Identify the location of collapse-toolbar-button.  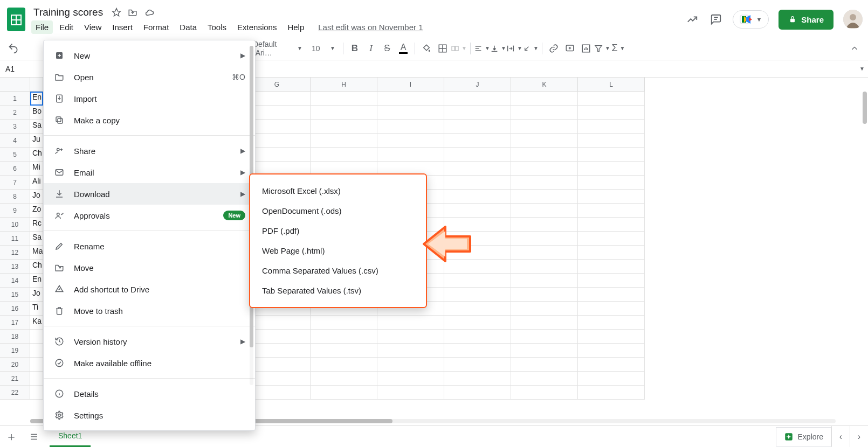
(855, 48).